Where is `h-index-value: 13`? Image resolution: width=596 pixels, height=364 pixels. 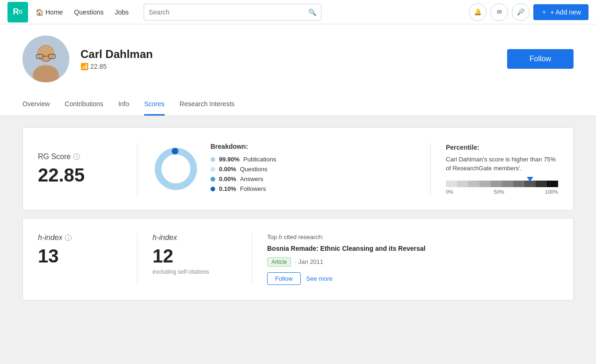 h-index-value: 13 is located at coordinates (80, 256).